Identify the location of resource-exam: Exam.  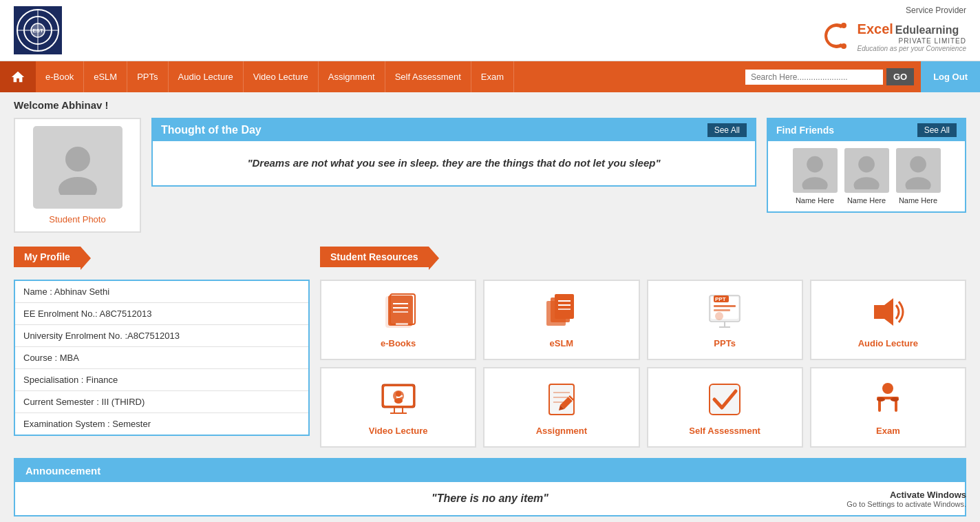
(888, 408).